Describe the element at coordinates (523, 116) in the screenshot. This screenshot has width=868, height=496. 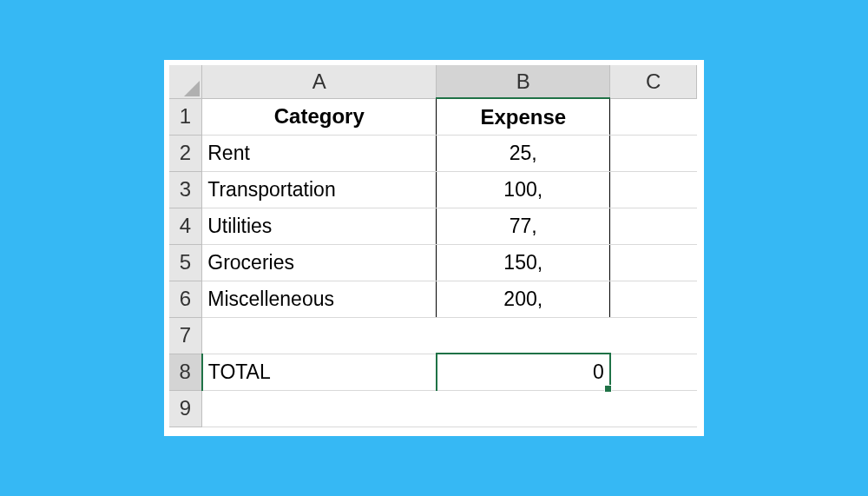
I see `cell-b1: Expense` at that location.